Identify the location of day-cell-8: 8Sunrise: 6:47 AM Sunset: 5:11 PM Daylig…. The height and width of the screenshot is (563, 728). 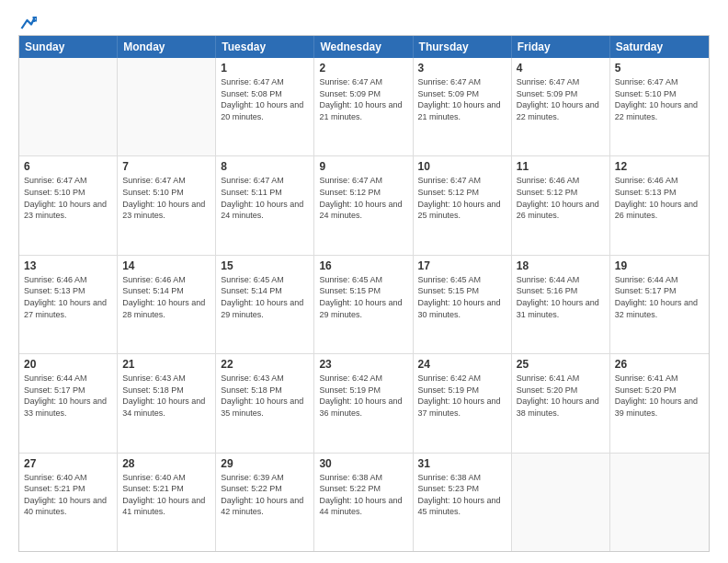
(265, 205).